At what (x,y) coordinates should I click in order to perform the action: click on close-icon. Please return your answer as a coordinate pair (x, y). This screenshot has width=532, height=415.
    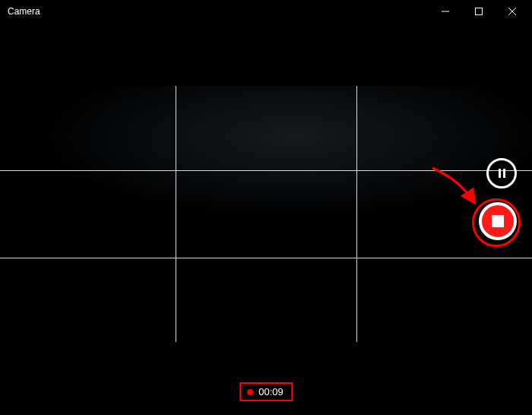
    Looking at the image, I should click on (512, 11).